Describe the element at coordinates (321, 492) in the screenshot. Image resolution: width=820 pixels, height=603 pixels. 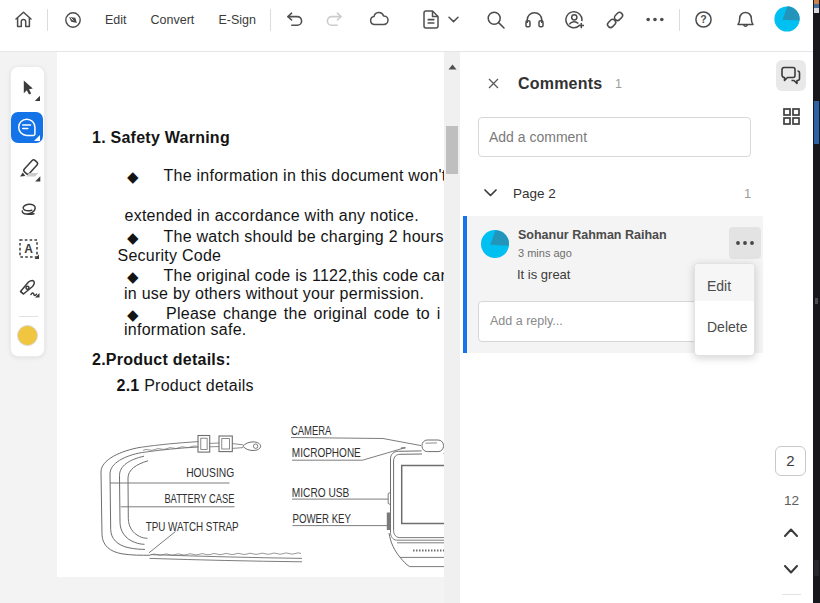
I see `svg-text: MICRO USB` at that location.